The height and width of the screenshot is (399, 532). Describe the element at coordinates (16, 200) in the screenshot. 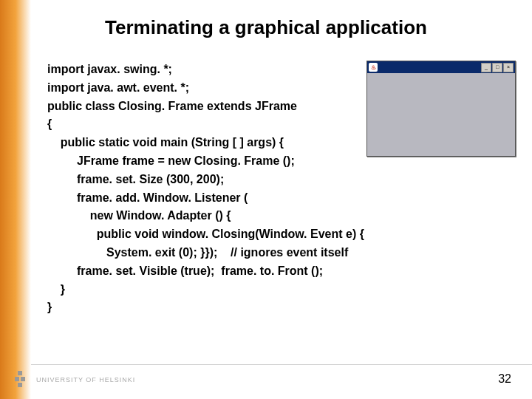

I see `sidebar-gradient` at that location.